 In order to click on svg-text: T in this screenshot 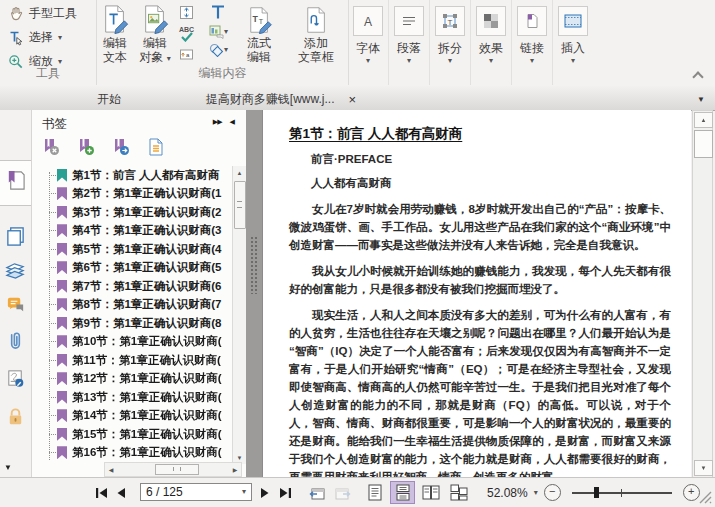, I will do `click(260, 22)`.